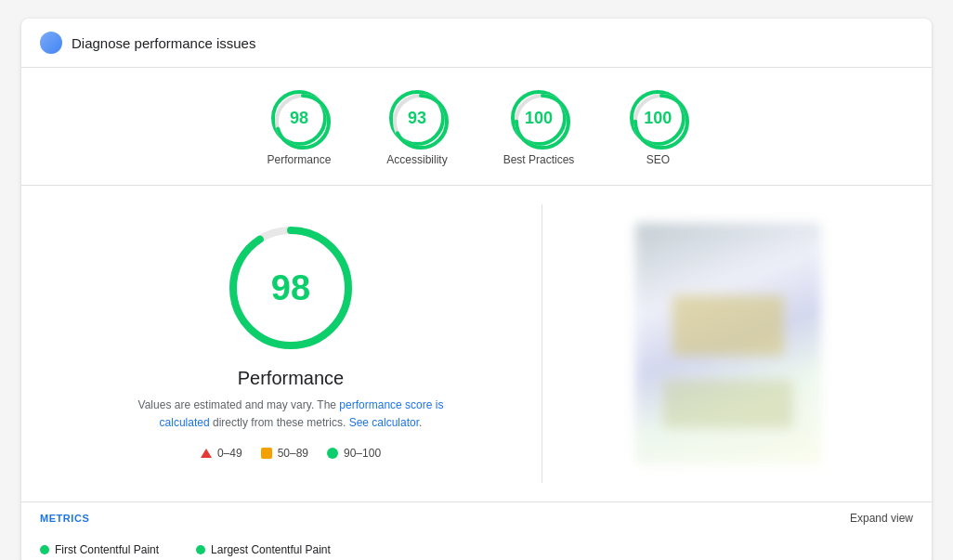 The width and height of the screenshot is (953, 560). What do you see at coordinates (362, 453) in the screenshot?
I see `legend-range-green: 90–100` at bounding box center [362, 453].